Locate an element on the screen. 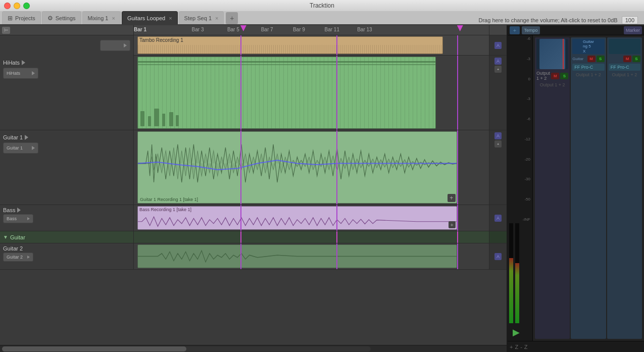 The image size is (644, 352). hihats-expand-btn: + is located at coordinates (498, 69).